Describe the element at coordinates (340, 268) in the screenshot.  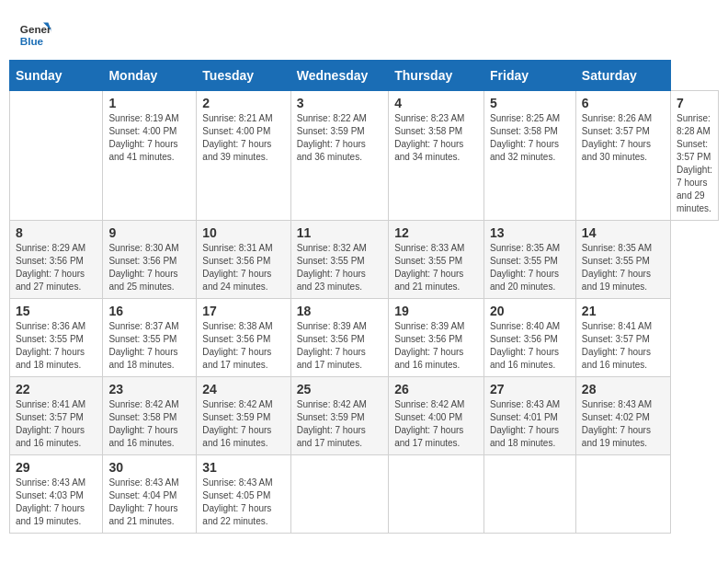
I see `day-info: Sunrise: 8:32 AMSunset: 3:55 PMDaylight:…` at that location.